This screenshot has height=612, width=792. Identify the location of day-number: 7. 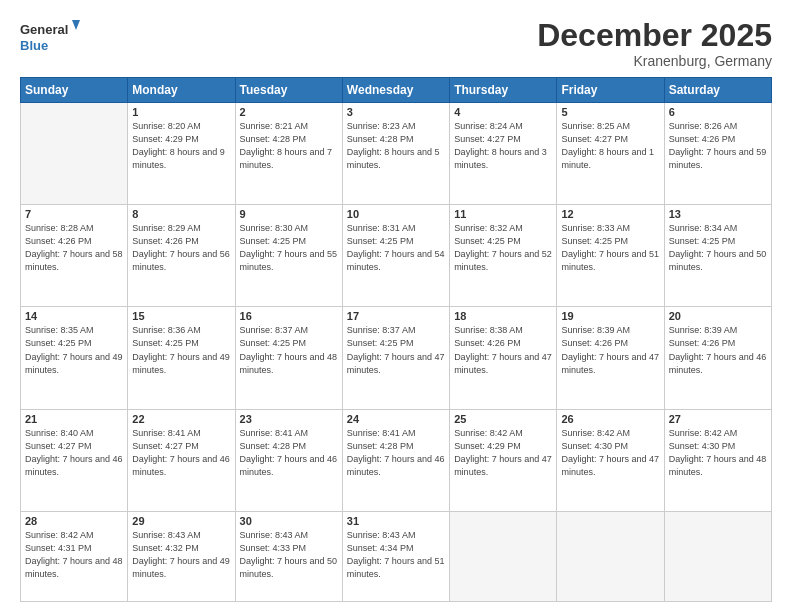
(74, 214).